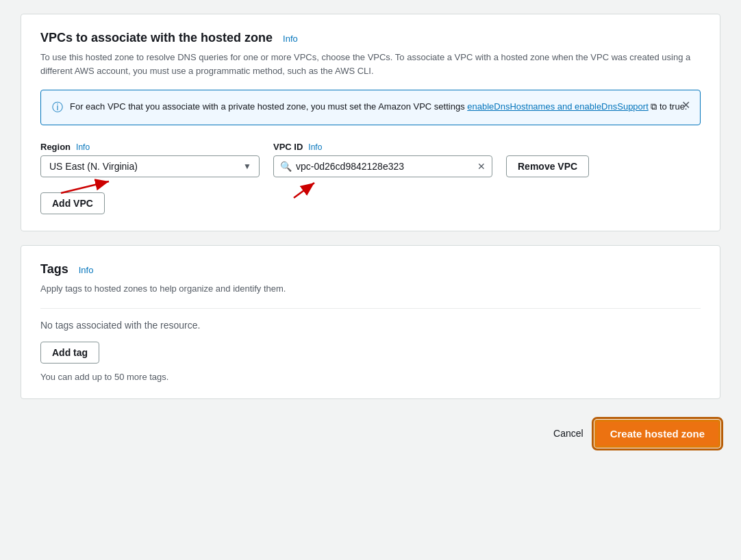 This screenshot has height=560, width=741. I want to click on footer-actions: Cancel Create hosted zone, so click(370, 434).